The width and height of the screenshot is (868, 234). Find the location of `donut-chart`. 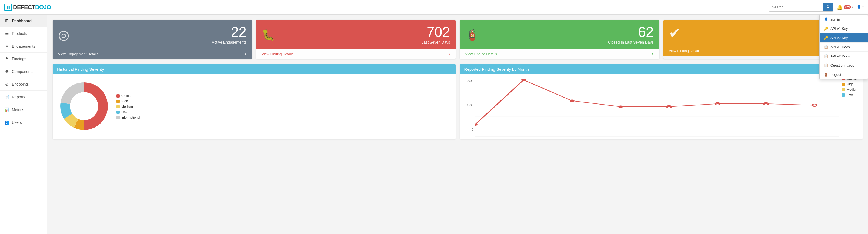

donut-chart is located at coordinates (84, 107).